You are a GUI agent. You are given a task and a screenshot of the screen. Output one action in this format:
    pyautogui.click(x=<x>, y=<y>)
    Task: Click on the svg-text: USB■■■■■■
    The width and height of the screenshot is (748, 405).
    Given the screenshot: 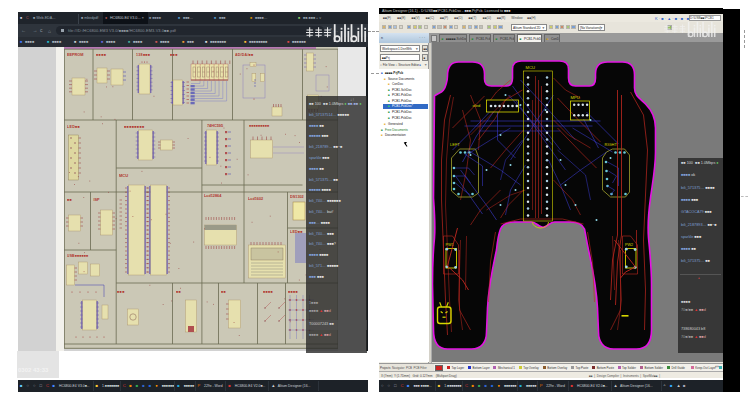 What is the action you would take?
    pyautogui.click(x=78, y=256)
    